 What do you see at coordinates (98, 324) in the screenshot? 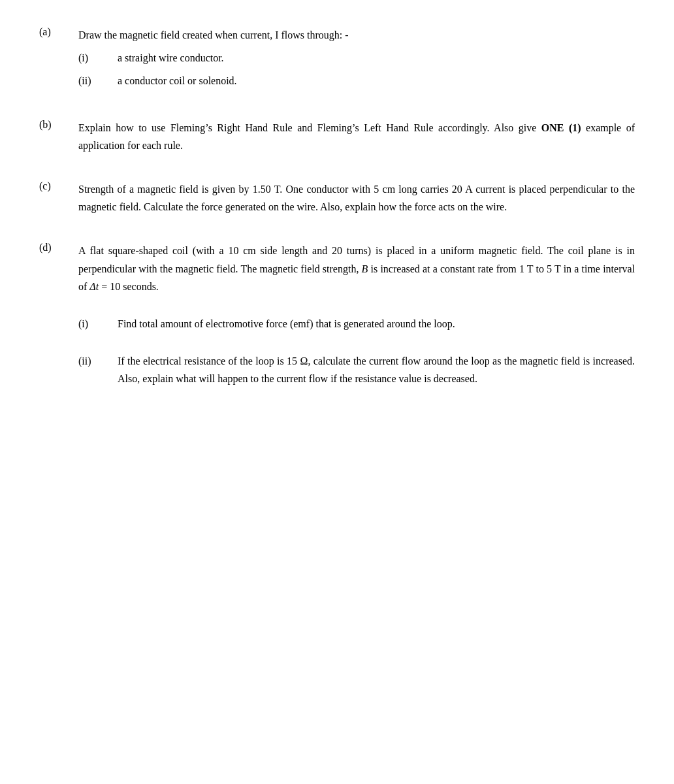
I see `question-d-sub-i-label: (i)` at bounding box center [98, 324].